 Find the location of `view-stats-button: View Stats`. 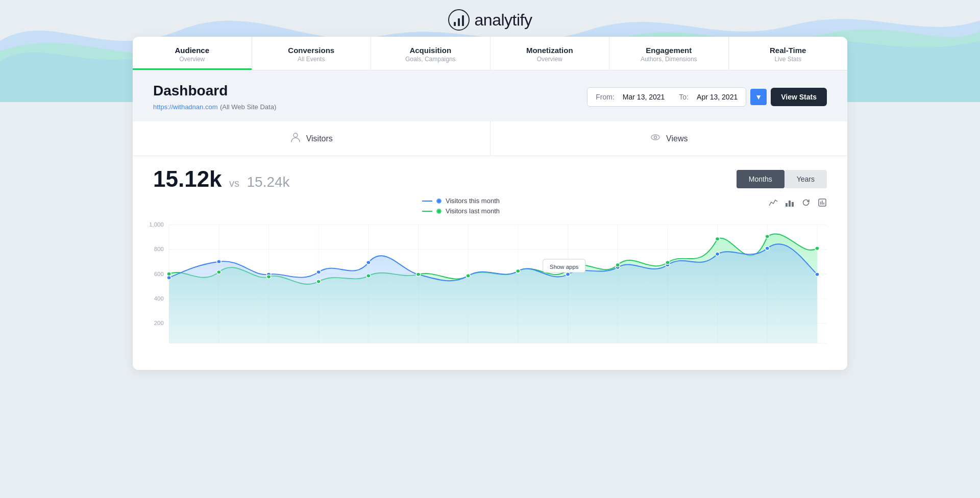

view-stats-button: View Stats is located at coordinates (799, 97).